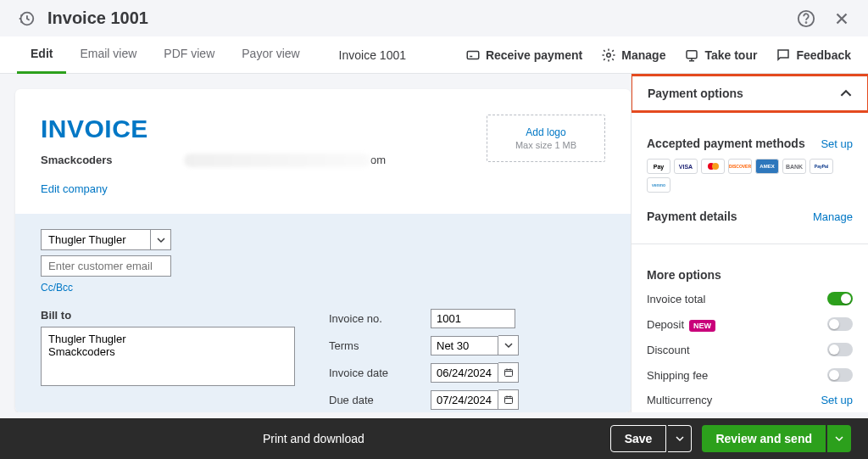  Describe the element at coordinates (682, 324) in the screenshot. I see `deposit-label: DepositNEW` at that location.